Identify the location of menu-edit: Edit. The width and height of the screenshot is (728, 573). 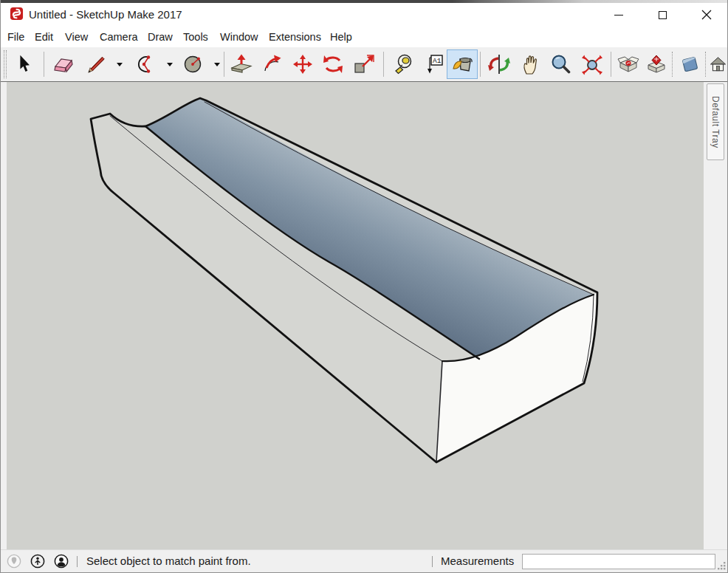
(44, 37).